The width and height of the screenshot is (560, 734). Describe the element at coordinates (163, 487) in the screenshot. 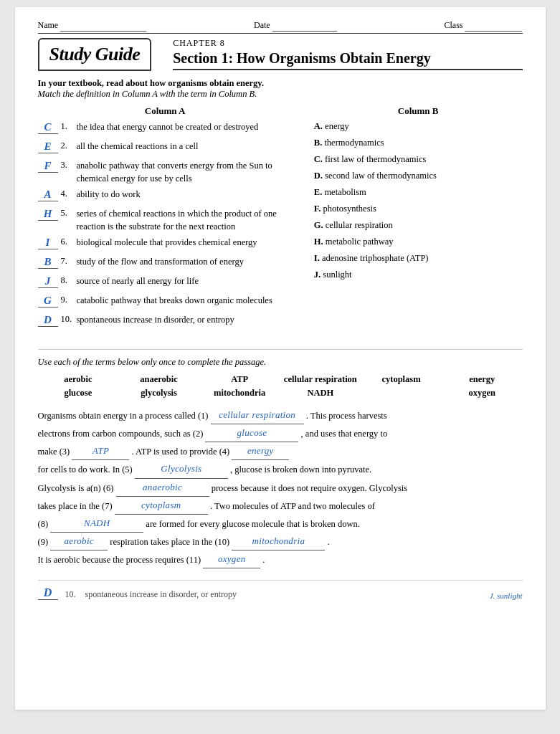

I see `passage-answer-6: anaerobic` at that location.